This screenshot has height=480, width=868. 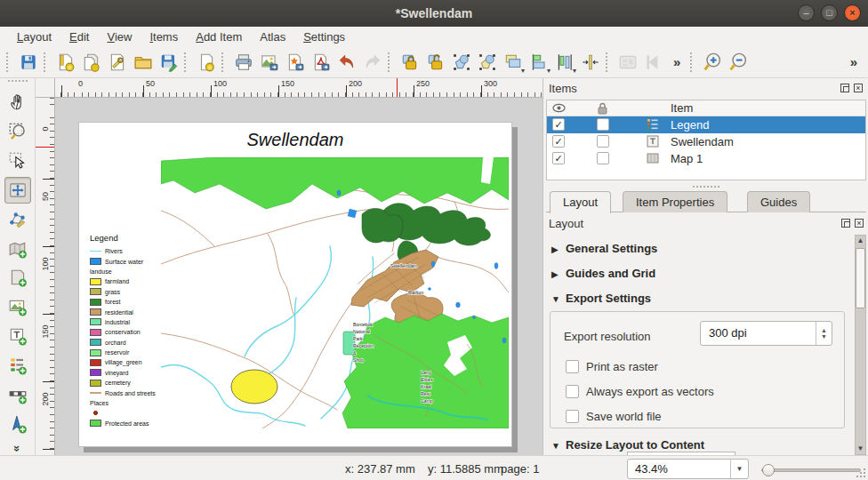 What do you see at coordinates (436, 62) in the screenshot?
I see `unlock-all-button` at bounding box center [436, 62].